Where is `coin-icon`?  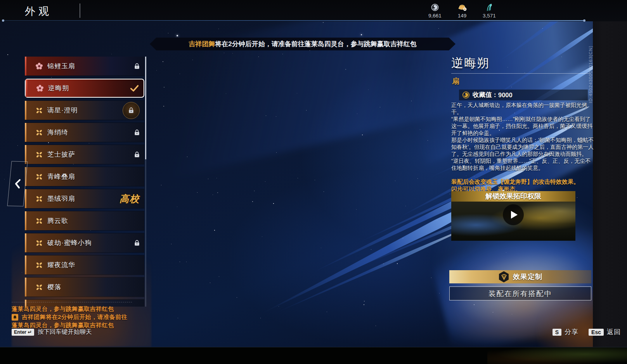
coin-icon is located at coordinates (435, 7).